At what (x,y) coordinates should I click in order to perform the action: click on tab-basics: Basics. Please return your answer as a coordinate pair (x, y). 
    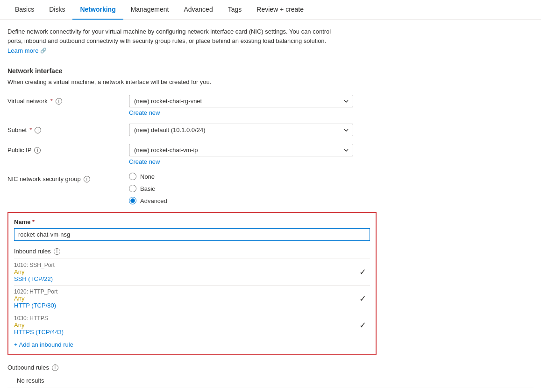
    Looking at the image, I should click on (24, 10).